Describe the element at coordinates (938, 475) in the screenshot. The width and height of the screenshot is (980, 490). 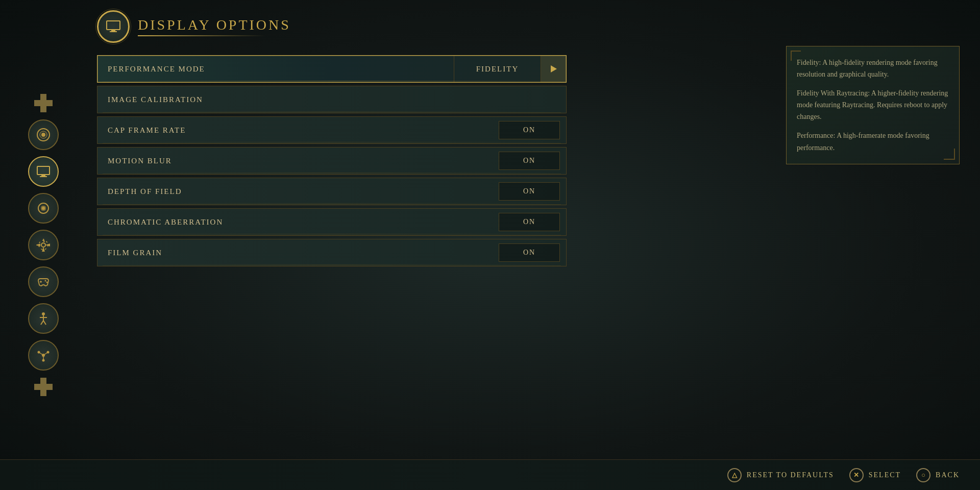
I see `action-back: ○ BACK` at that location.